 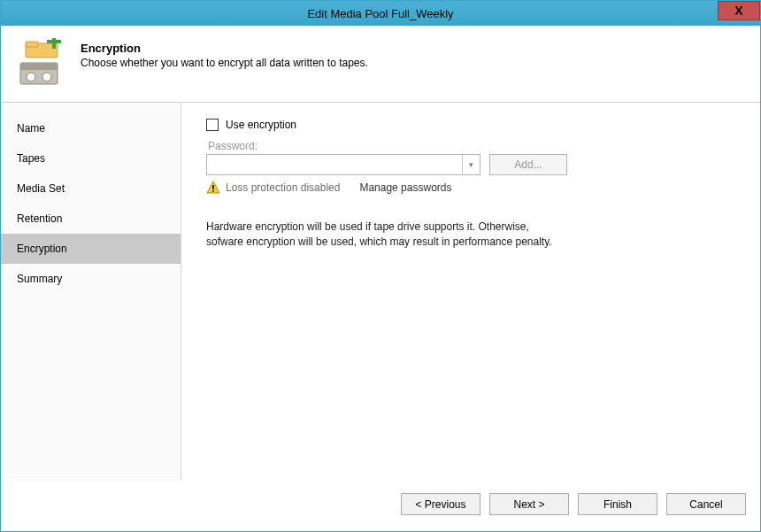 I want to click on cancel-label: Cancel, so click(x=706, y=505).